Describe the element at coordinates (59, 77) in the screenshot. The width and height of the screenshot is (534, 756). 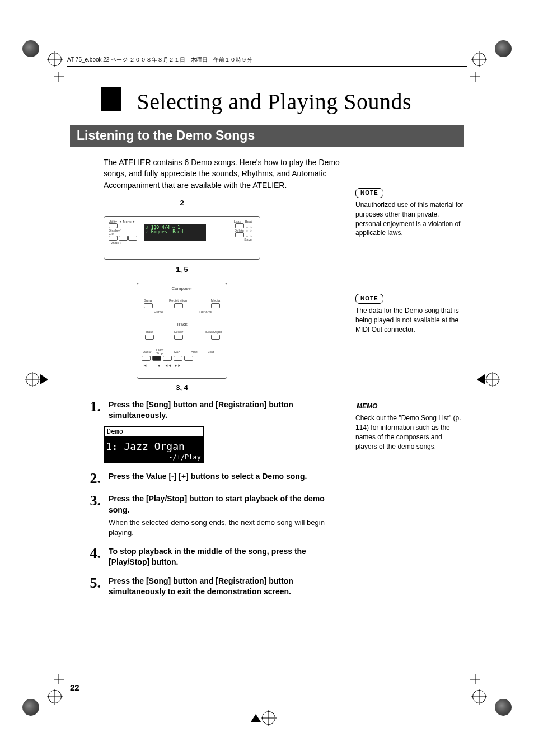
I see `tick-tl` at that location.